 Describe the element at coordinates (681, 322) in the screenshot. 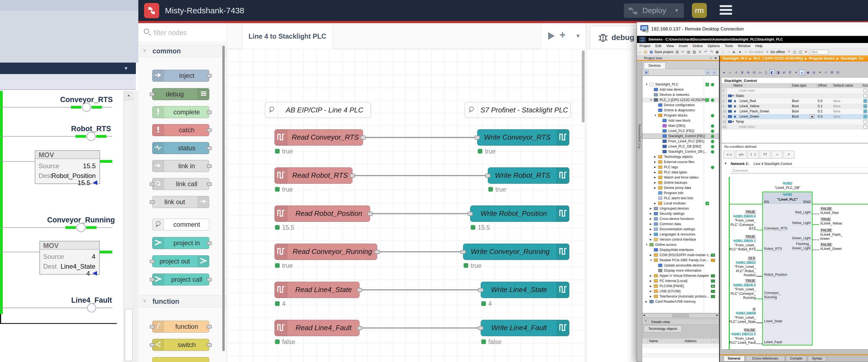

I see `details-view-header: ˅ Details view` at that location.